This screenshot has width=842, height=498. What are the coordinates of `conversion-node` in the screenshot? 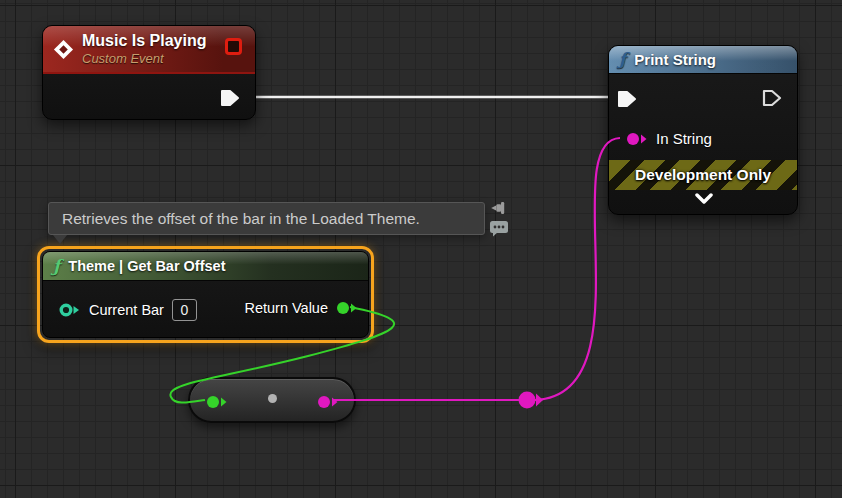 It's located at (272, 400).